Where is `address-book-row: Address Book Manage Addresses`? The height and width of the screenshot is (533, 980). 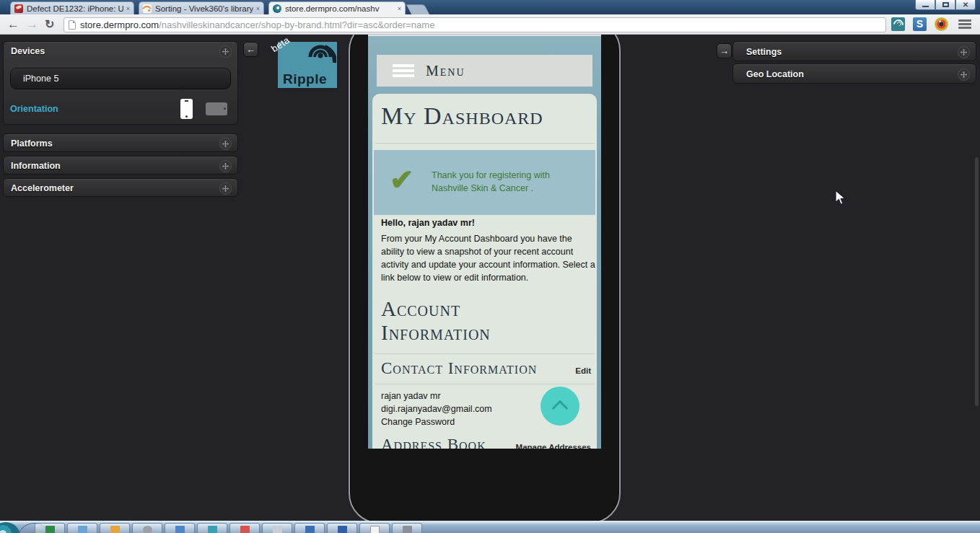
address-book-row: Address Book Manage Addresses is located at coordinates (486, 442).